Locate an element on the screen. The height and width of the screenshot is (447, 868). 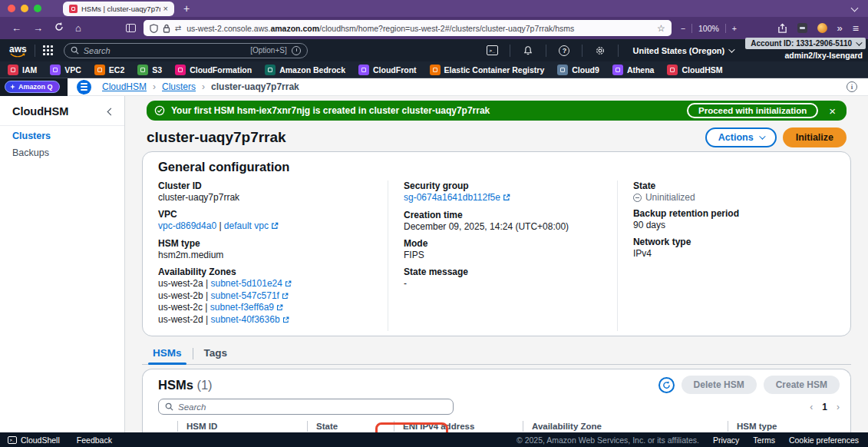
aws-search-bar: [Option+S] is located at coordinates (186, 51).